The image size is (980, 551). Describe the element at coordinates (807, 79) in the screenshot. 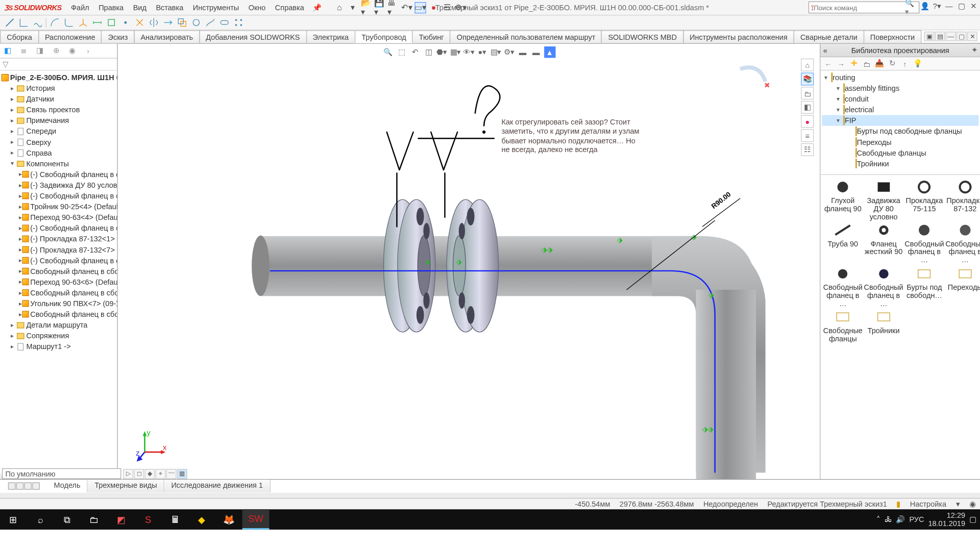

I see `taskpane-lib-icon: 📚` at that location.